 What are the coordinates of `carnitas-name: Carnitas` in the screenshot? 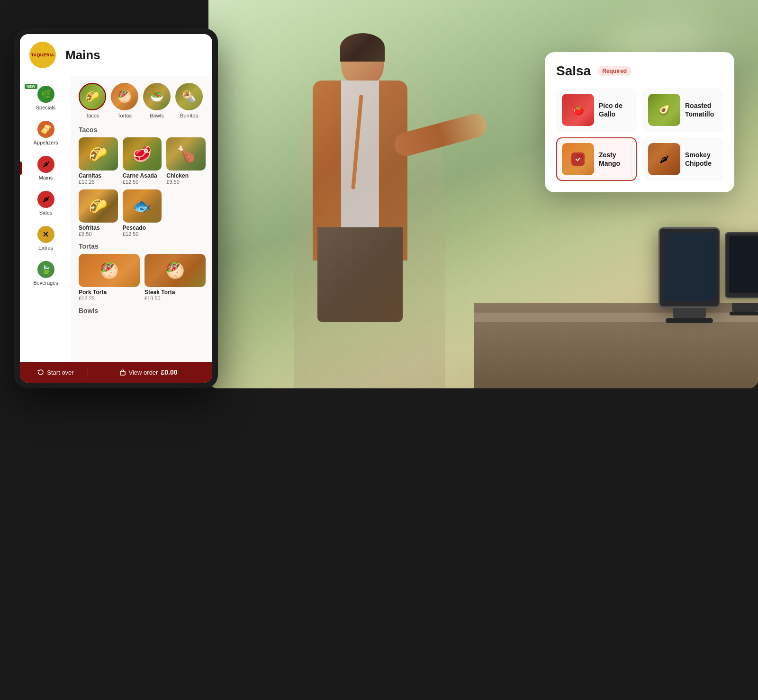 It's located at (99, 176).